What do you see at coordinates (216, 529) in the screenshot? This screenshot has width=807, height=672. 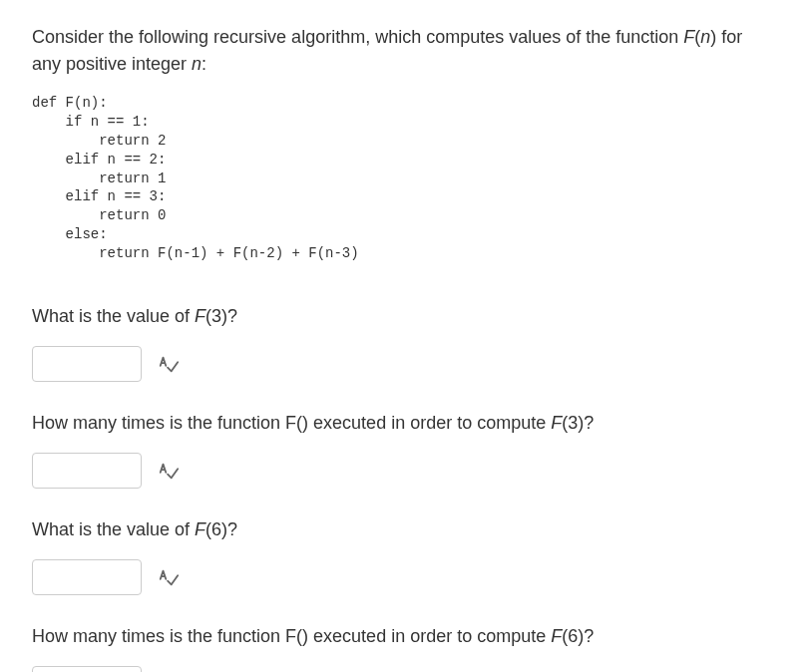 I see `q3-num: (6)` at bounding box center [216, 529].